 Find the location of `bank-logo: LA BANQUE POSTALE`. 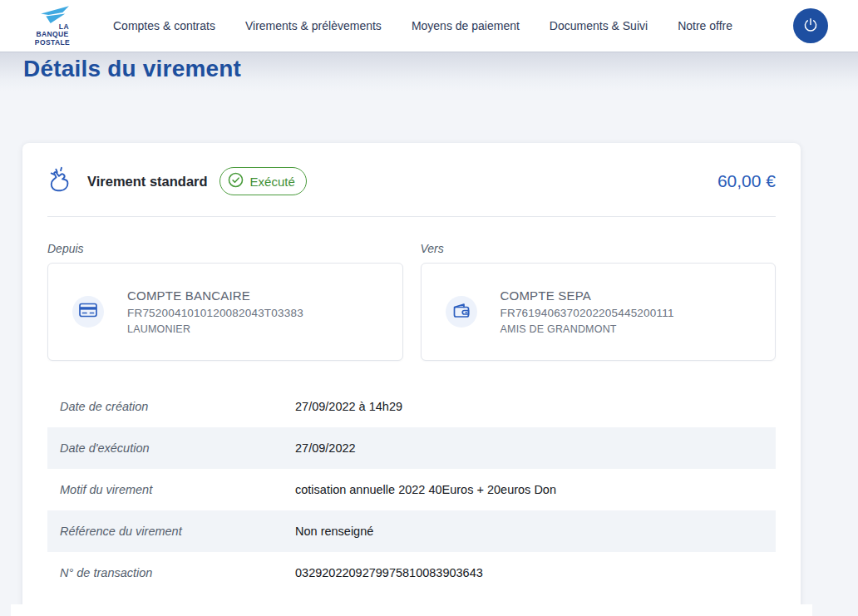

bank-logo: LA BANQUE POSTALE is located at coordinates (52, 27).